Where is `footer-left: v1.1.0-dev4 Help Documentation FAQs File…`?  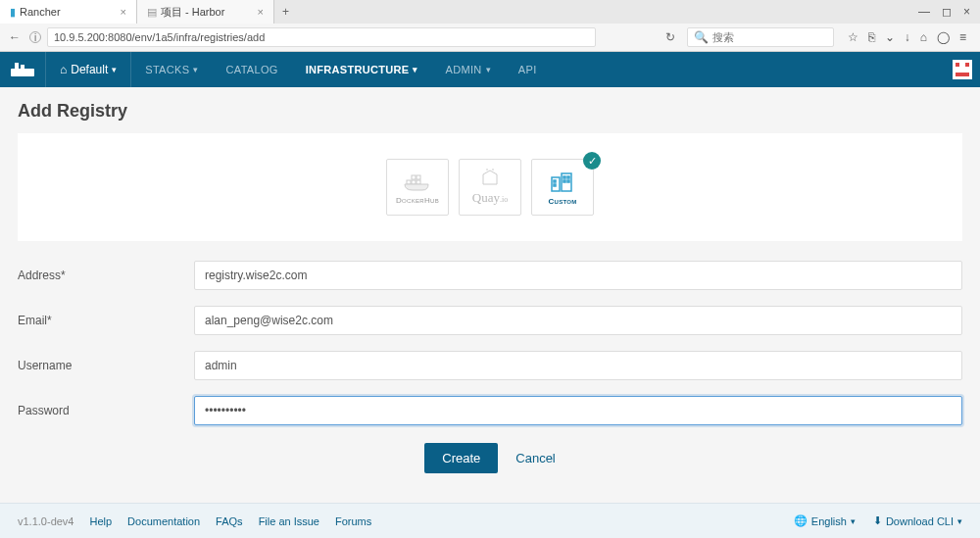
footer-left: v1.1.0-dev4 Help Documentation FAQs File… is located at coordinates (194, 521).